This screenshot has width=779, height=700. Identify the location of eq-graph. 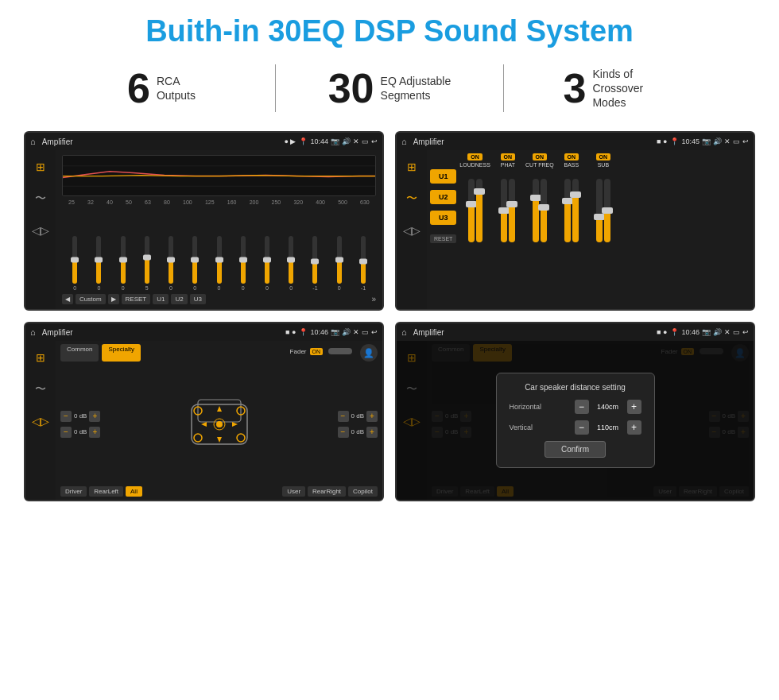
(219, 176).